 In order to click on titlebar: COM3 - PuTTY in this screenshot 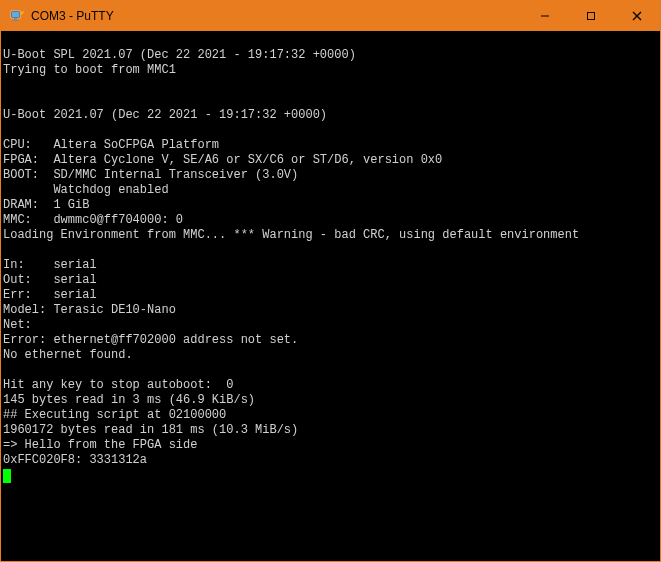, I will do `click(330, 16)`.